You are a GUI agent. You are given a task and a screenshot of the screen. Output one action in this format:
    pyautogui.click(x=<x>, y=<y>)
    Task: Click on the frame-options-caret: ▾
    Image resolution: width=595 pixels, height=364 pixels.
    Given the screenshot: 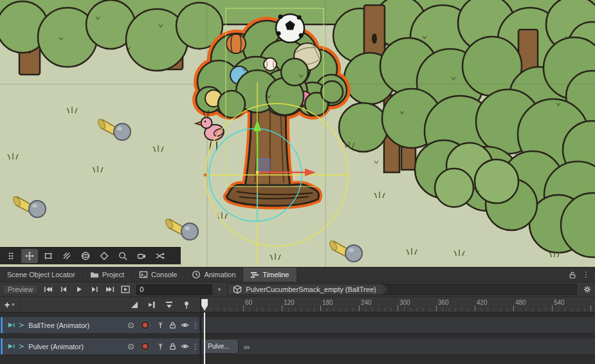 What is the action you would take?
    pyautogui.click(x=219, y=289)
    